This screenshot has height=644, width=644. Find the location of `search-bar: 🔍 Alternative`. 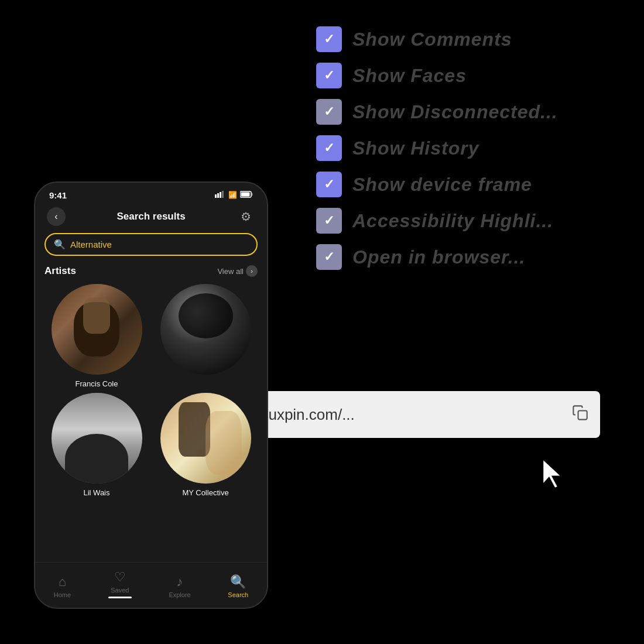

search-bar: 🔍 Alternative is located at coordinates (151, 245).